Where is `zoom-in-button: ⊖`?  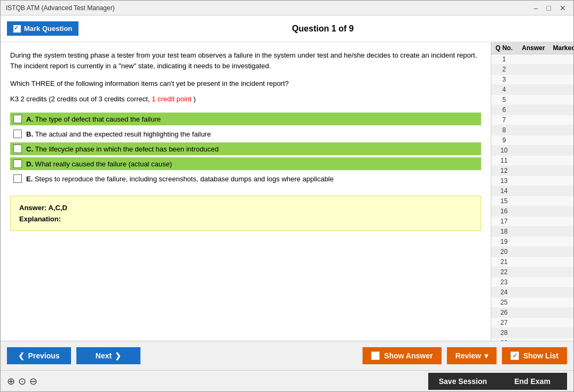
zoom-in-button: ⊖ is located at coordinates (33, 381).